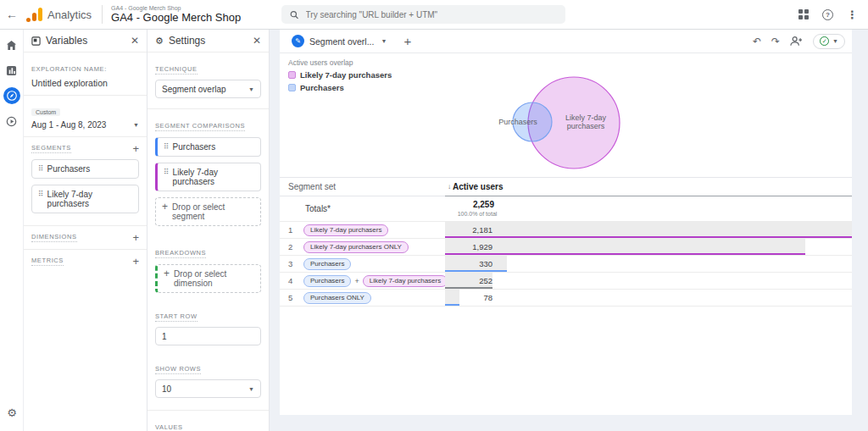 This screenshot has height=431, width=868. What do you see at coordinates (85, 75) in the screenshot?
I see `exploration-name-section: EXPLORATION NAME: Untitled exploration` at bounding box center [85, 75].